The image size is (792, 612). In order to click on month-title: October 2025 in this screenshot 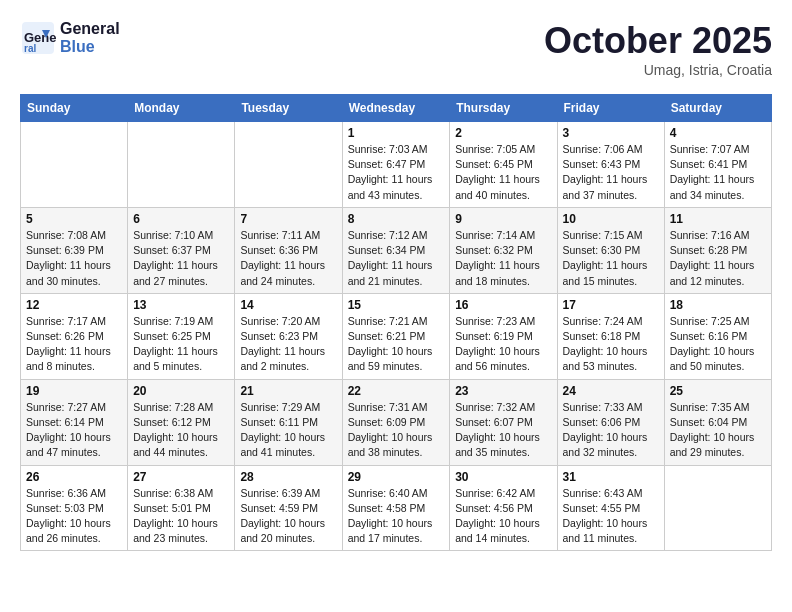, I will do `click(658, 41)`.